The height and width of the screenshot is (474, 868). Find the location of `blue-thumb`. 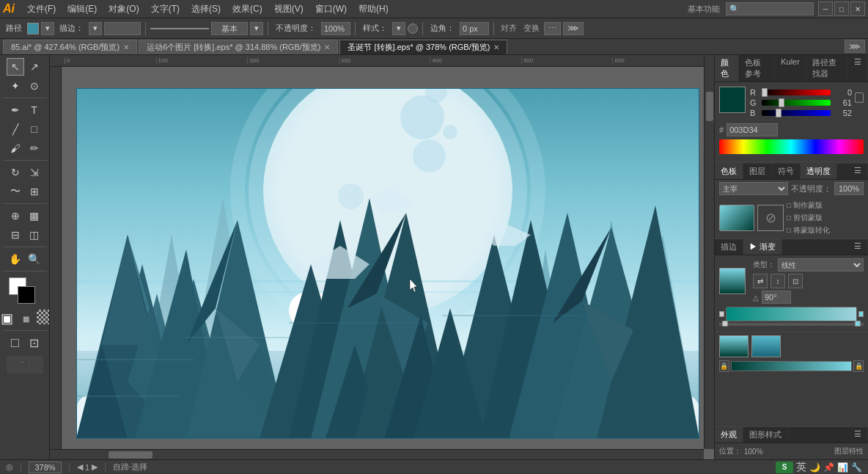

blue-thumb is located at coordinates (779, 113).